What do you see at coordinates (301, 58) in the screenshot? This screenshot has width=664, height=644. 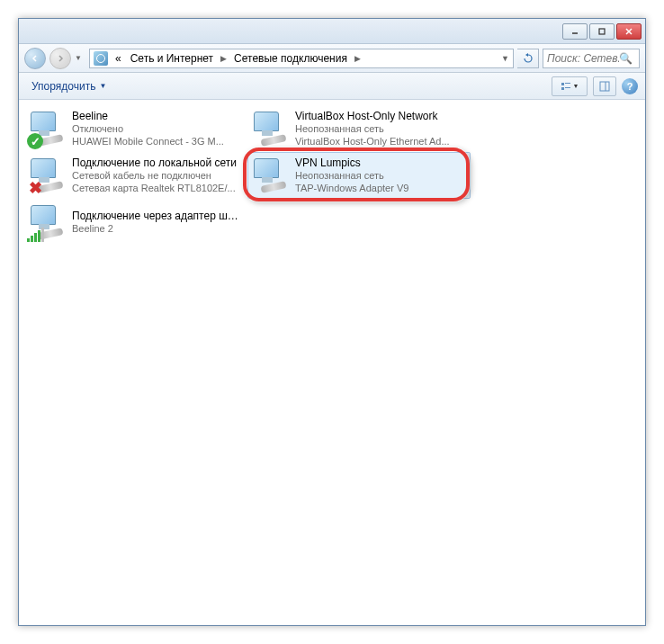 I see `address-bar: « Сеть и Интернет ▶ Сетевые подключения …` at bounding box center [301, 58].